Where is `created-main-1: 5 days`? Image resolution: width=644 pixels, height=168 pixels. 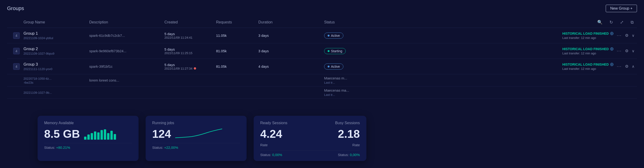 created-main-1: 5 days is located at coordinates (190, 34).